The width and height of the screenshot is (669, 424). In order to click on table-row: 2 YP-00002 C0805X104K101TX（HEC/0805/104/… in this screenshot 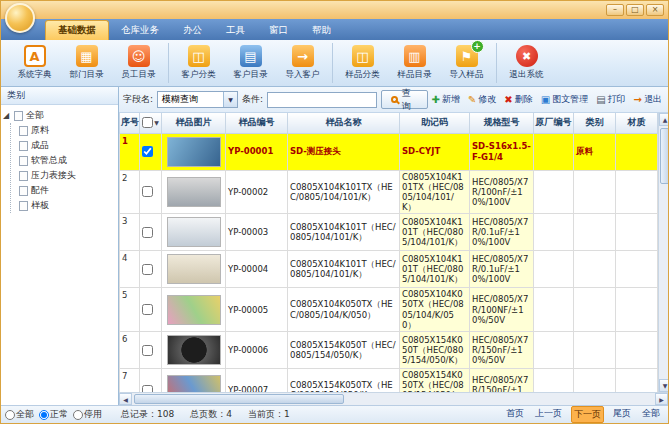, I will do `click(389, 192)`.